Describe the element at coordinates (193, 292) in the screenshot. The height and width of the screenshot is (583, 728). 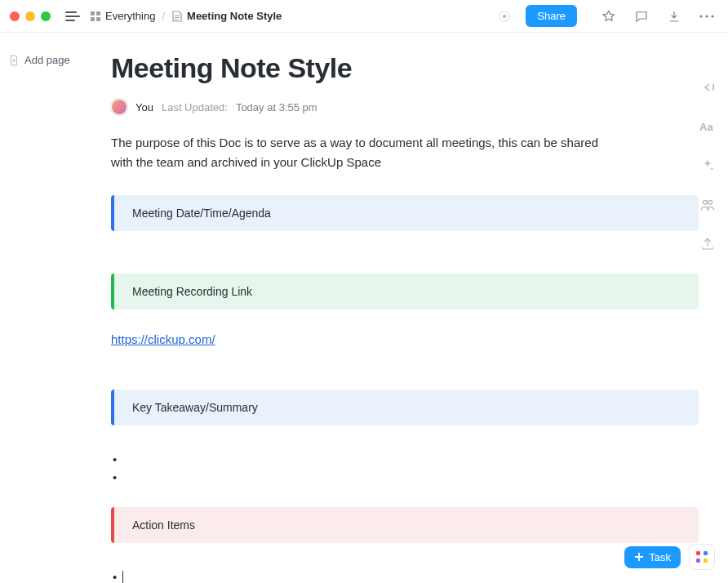
I see `banner-label: Meeting Recording Link` at that location.